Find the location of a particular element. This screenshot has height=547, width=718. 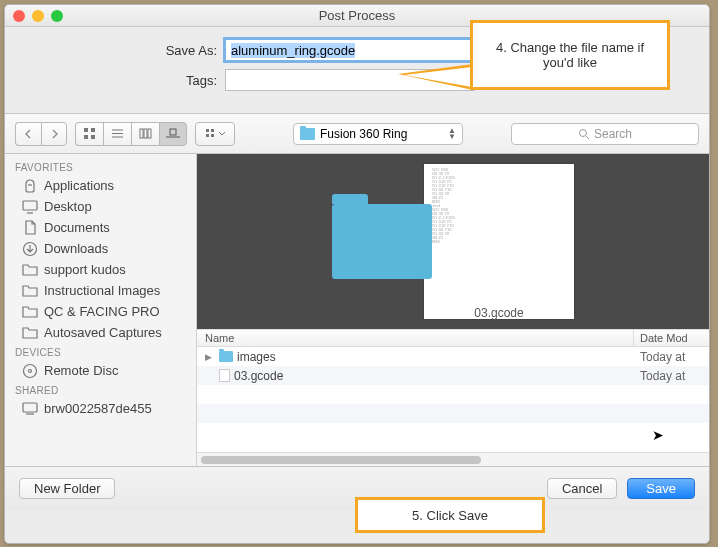

downloads-icon is located at coordinates (30, 249).